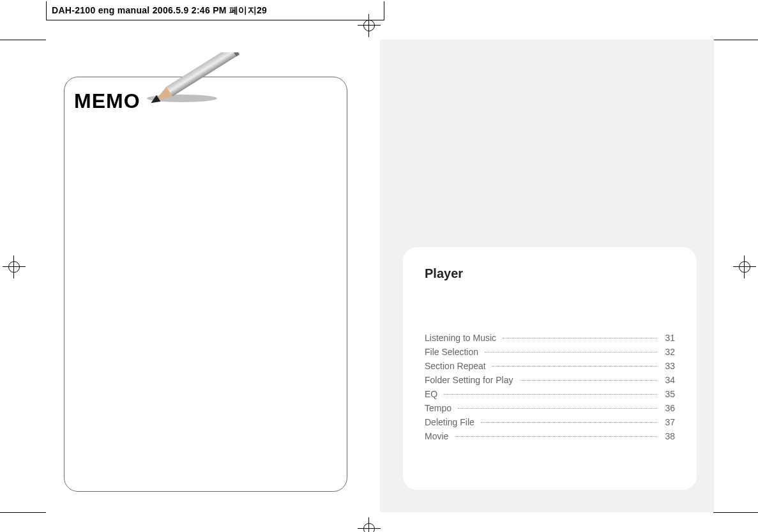 The image size is (758, 532). What do you see at coordinates (432, 394) in the screenshot?
I see `toc-label: EQ` at bounding box center [432, 394].